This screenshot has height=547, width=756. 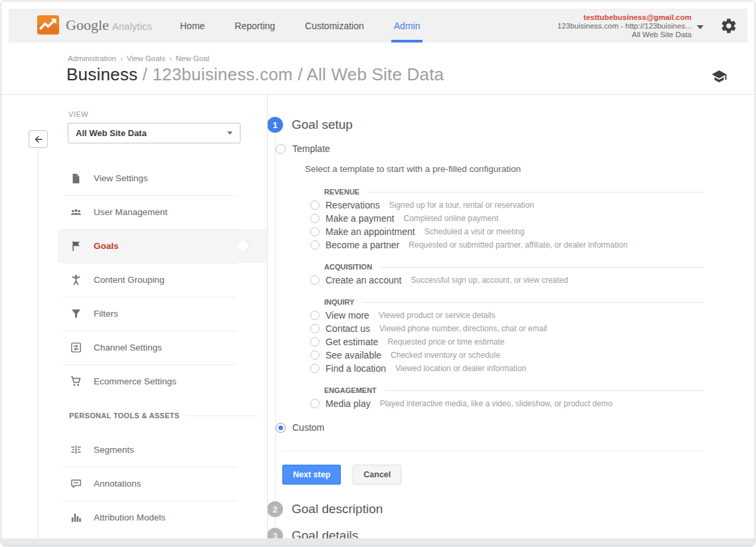 I want to click on breadcrumb-item-new-goal: New Goal, so click(x=193, y=58).